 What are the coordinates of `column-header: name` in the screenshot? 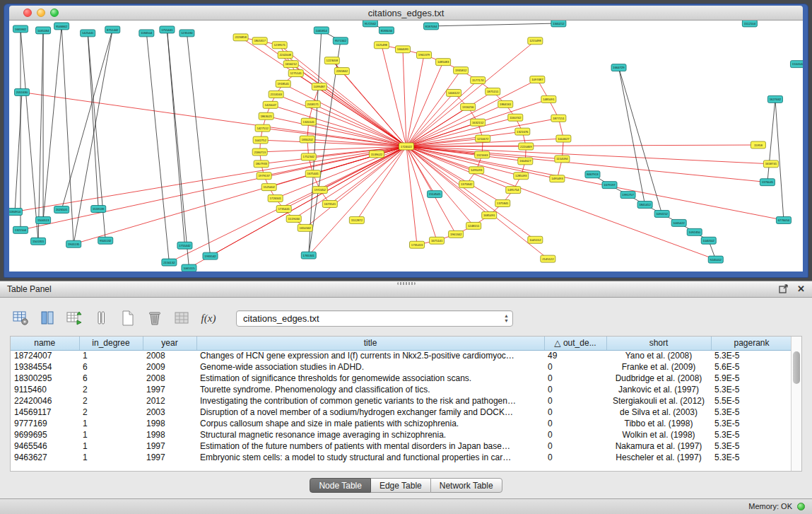 It's located at (45, 344).